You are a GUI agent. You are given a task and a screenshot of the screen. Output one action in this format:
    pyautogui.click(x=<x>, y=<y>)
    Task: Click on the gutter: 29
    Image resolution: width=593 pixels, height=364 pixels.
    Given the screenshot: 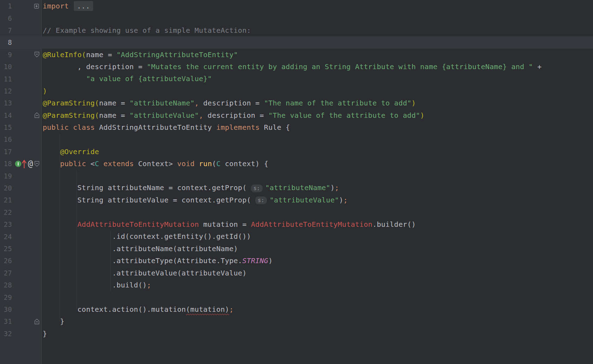 What is the action you would take?
    pyautogui.click(x=21, y=297)
    